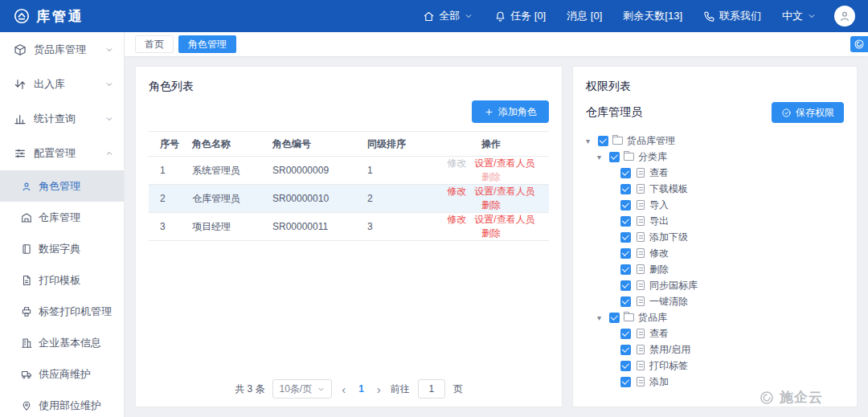 The height and width of the screenshot is (417, 868). I want to click on next-page-button: ›, so click(379, 389).